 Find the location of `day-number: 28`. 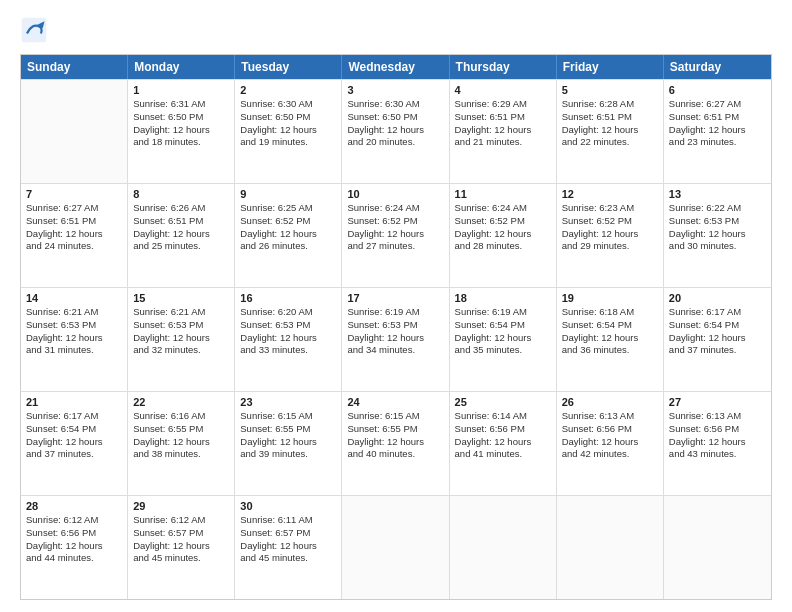

day-number: 28 is located at coordinates (74, 506).